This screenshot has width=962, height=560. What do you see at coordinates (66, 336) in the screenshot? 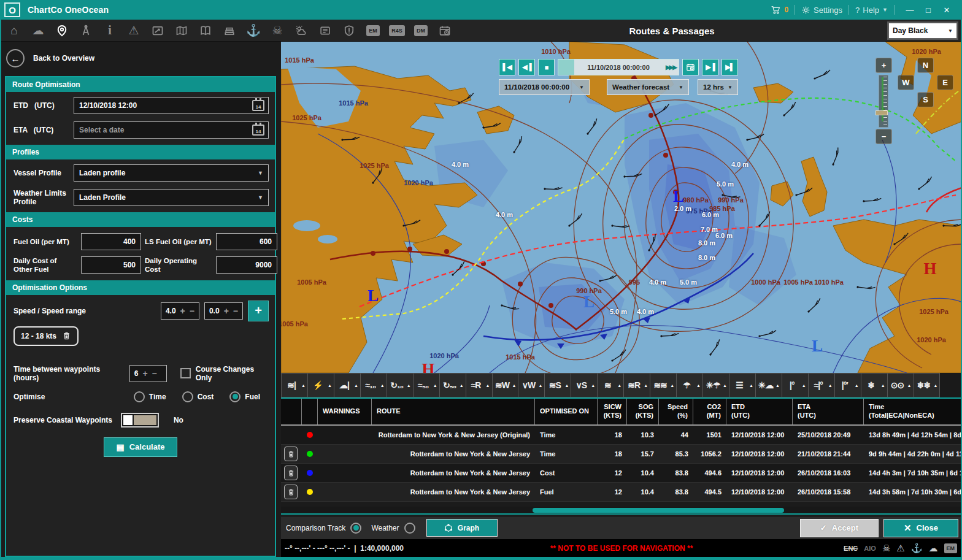
I see `trash-icon` at bounding box center [66, 336].